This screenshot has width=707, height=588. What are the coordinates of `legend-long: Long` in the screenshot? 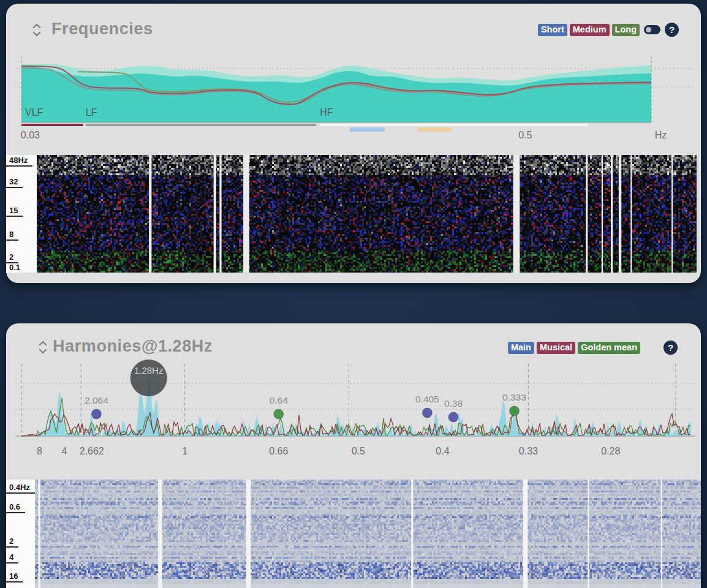 It's located at (626, 30).